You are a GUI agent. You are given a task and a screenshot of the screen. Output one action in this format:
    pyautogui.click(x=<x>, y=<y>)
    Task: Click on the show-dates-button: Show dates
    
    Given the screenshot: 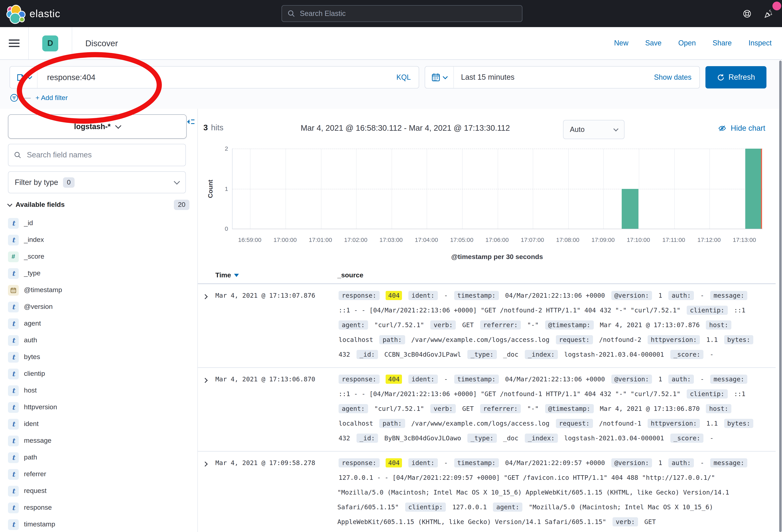 What is the action you would take?
    pyautogui.click(x=677, y=77)
    